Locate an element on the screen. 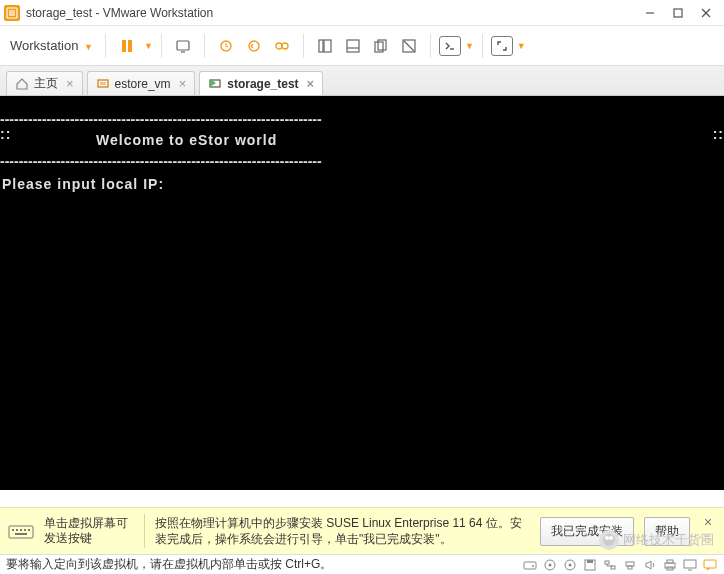 The image size is (724, 574). home-icon is located at coordinates (22, 84).